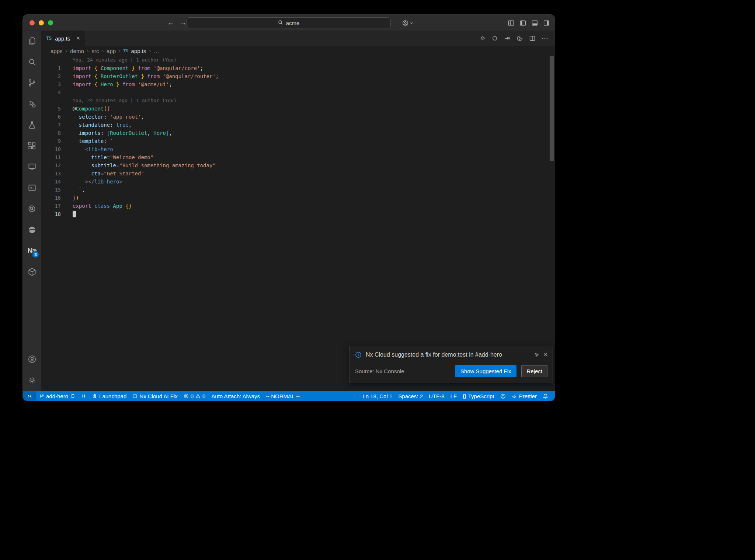 This screenshot has width=755, height=560. Describe the element at coordinates (32, 359) in the screenshot. I see `account-icon` at that location.